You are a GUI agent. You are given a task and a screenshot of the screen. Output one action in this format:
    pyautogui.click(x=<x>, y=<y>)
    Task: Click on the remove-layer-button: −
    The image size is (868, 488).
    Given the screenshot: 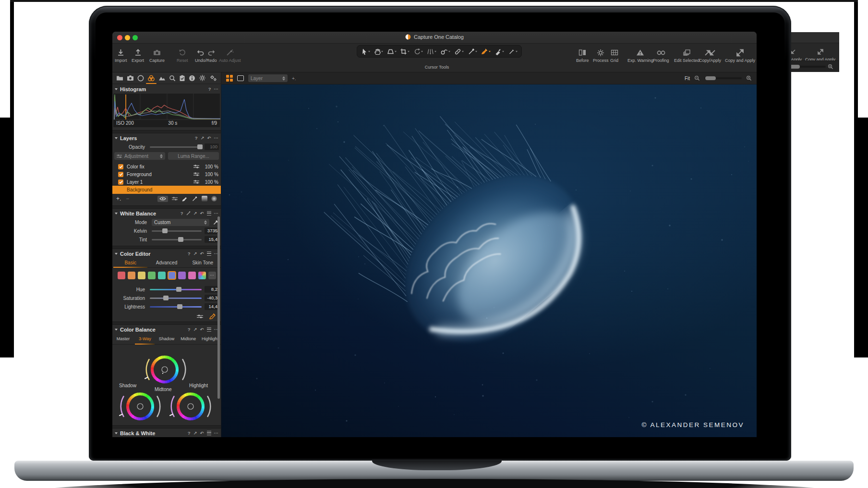 What is the action you would take?
    pyautogui.click(x=128, y=199)
    